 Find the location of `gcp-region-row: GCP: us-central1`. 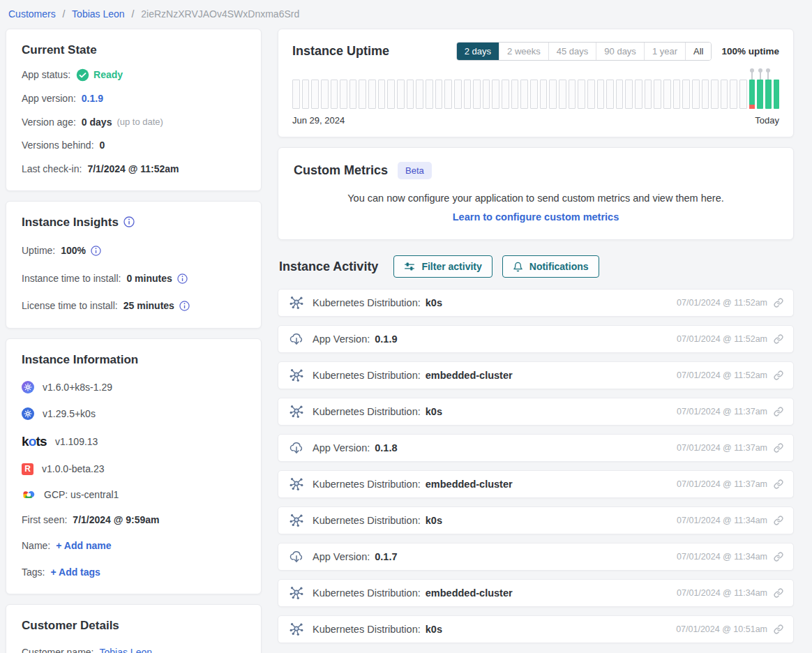

gcp-region-row: GCP: us-central1 is located at coordinates (134, 495).